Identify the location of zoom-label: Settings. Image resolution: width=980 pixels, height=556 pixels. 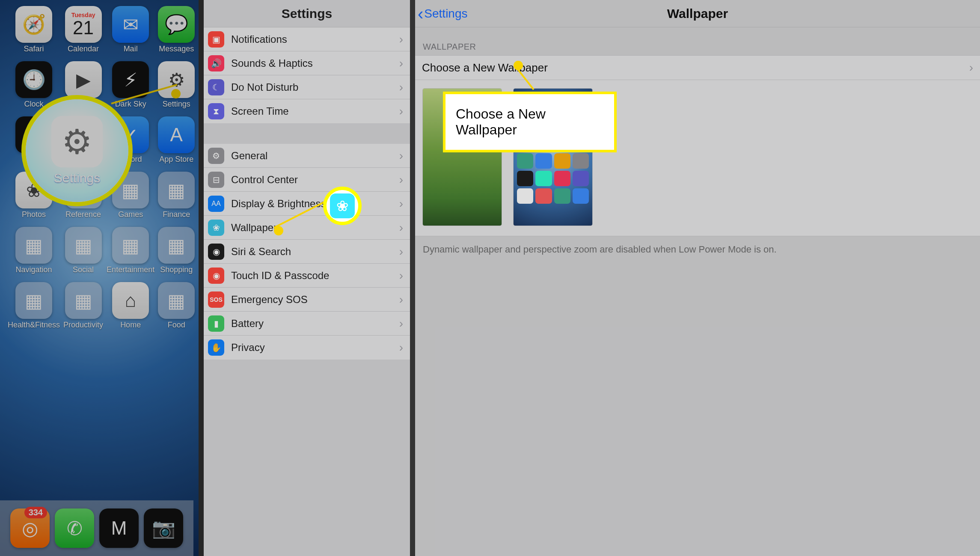
(77, 178).